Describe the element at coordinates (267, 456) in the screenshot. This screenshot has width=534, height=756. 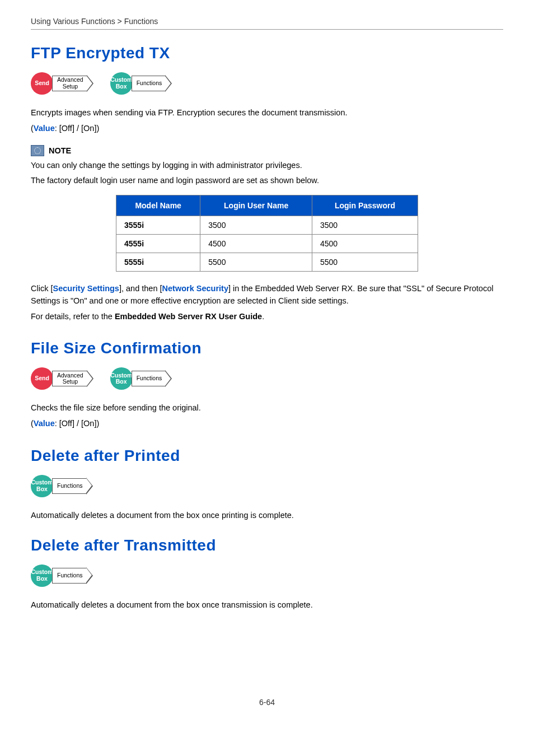
I see `heading-delete-after-printed: Delete after Printed` at that location.